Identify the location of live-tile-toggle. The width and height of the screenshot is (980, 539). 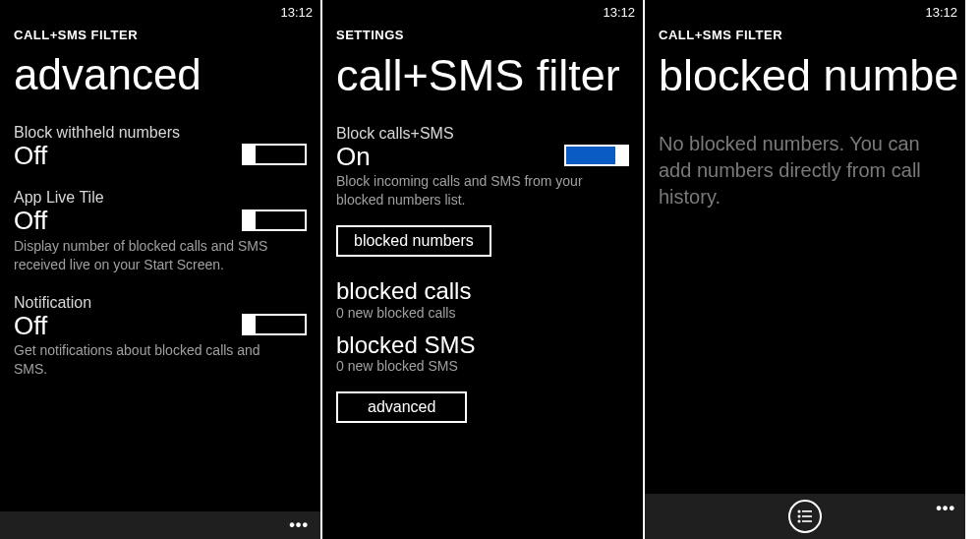
(274, 220).